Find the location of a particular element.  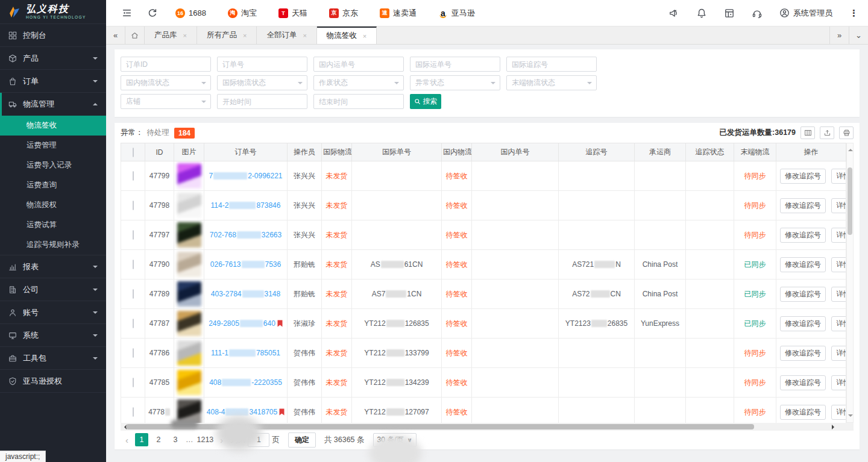

sidebar-subitem-freight-manage: 运费管理 is located at coordinates (53, 146).